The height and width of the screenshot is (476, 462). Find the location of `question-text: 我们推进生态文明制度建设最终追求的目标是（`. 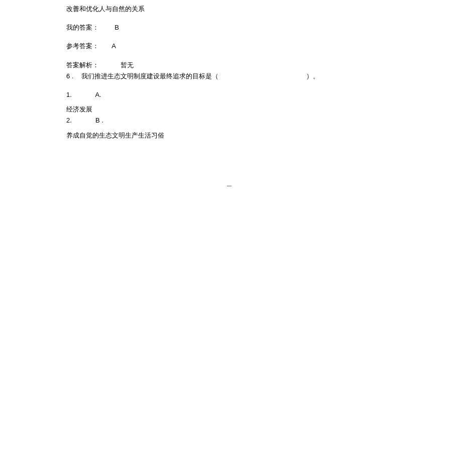

question-text: 我们推进生态文明制度建设最终追求的目标是（ is located at coordinates (150, 76).